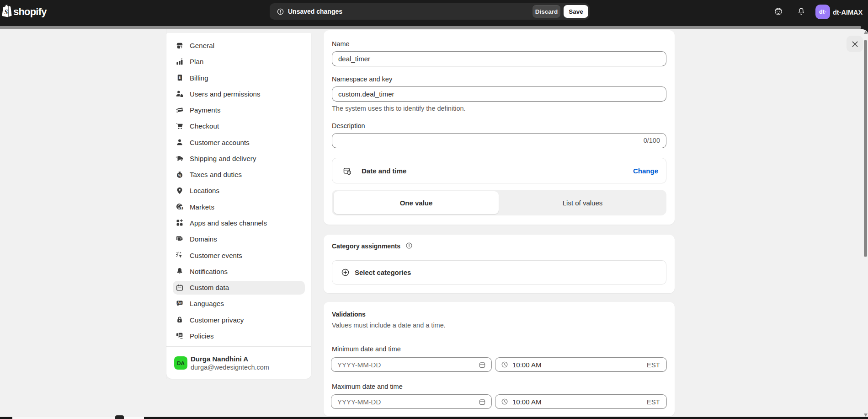 This screenshot has width=868, height=419. What do you see at coordinates (178, 303) in the screenshot?
I see `svg-text: A` at bounding box center [178, 303].